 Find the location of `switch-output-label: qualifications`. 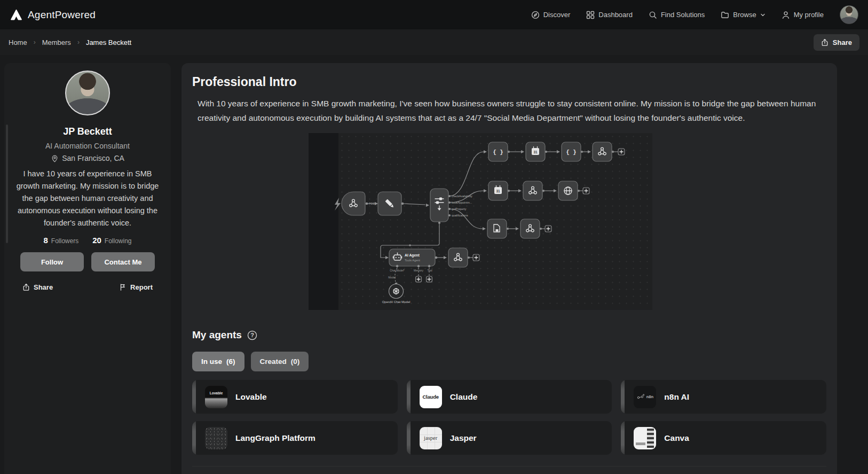

switch-output-label: qualifications is located at coordinates (460, 215).